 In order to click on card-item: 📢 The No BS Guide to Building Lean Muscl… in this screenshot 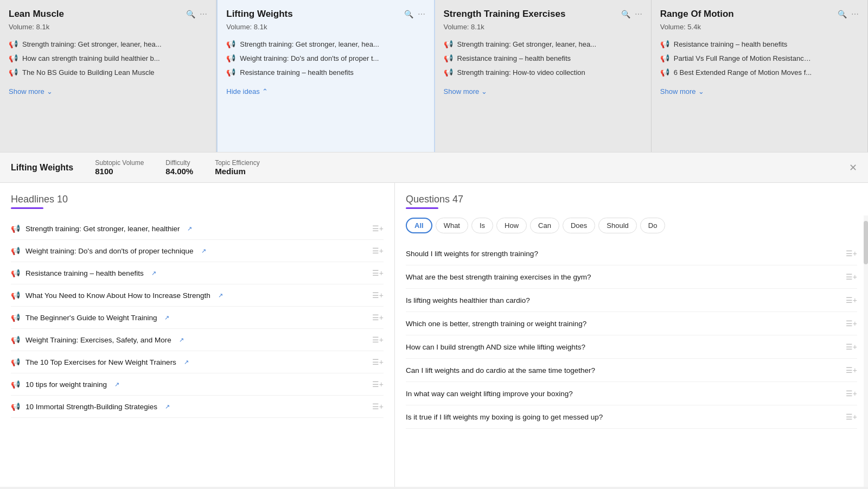, I will do `click(108, 72)`.